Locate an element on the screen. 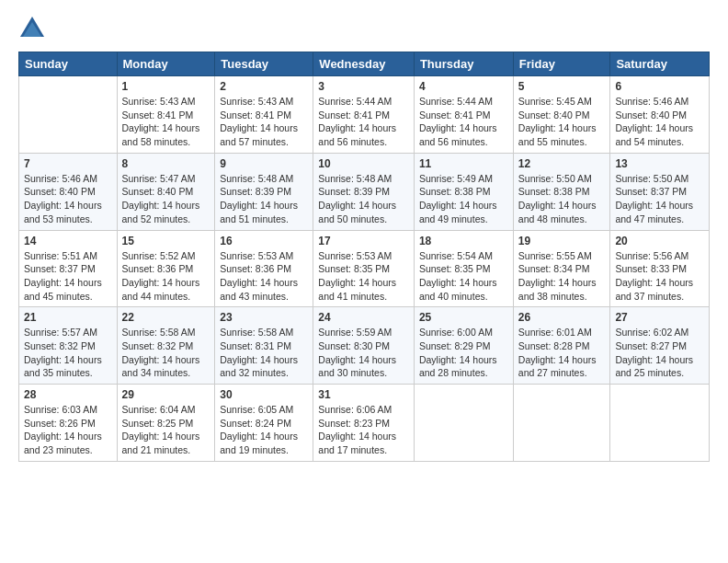  day-info: Sunrise: 6:00 AM Sunset: 8:29 PM Dayligh… is located at coordinates (463, 353).